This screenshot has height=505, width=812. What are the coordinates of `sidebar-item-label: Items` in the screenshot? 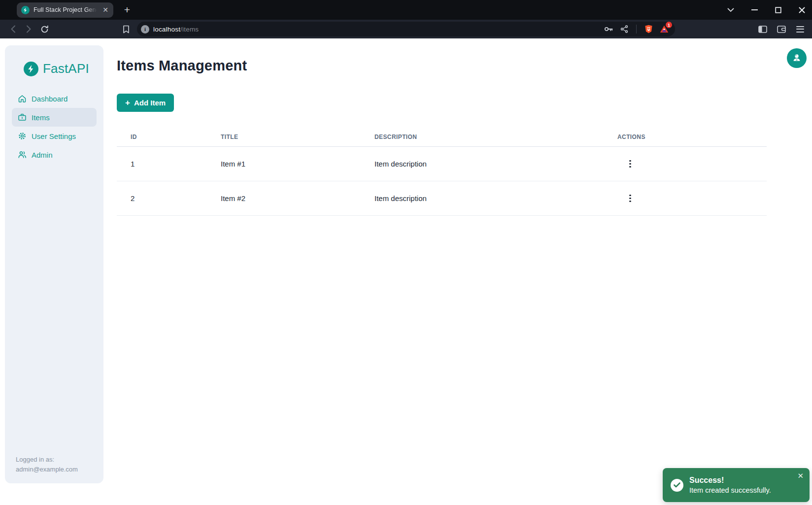 It's located at (40, 117).